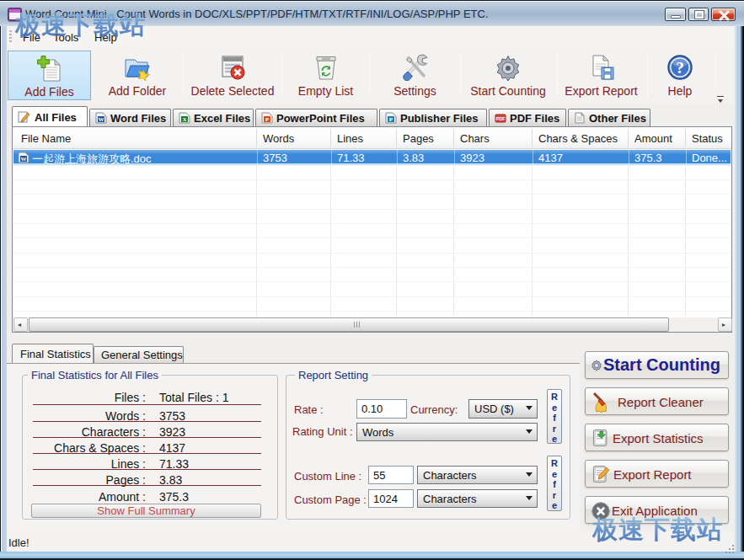 The width and height of the screenshot is (744, 560). What do you see at coordinates (184, 120) in the screenshot?
I see `svg-text: X` at bounding box center [184, 120].